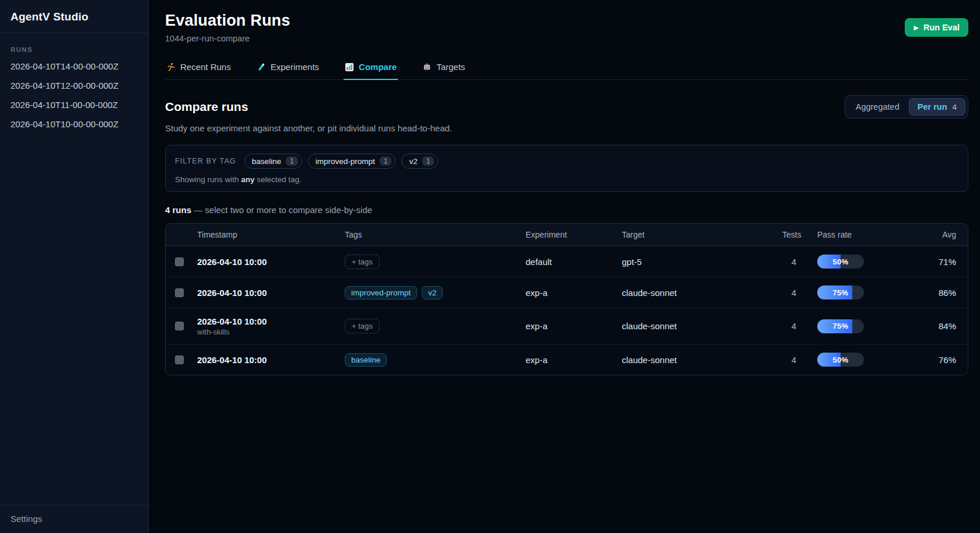  Describe the element at coordinates (432, 293) in the screenshot. I see `tag-pill: v2` at that location.